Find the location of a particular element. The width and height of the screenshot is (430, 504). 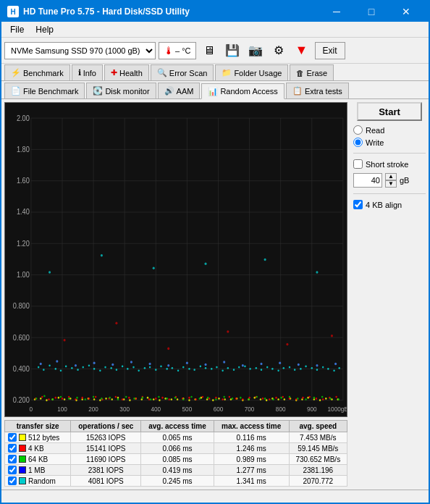

short-stroke-check is located at coordinates (358, 164).